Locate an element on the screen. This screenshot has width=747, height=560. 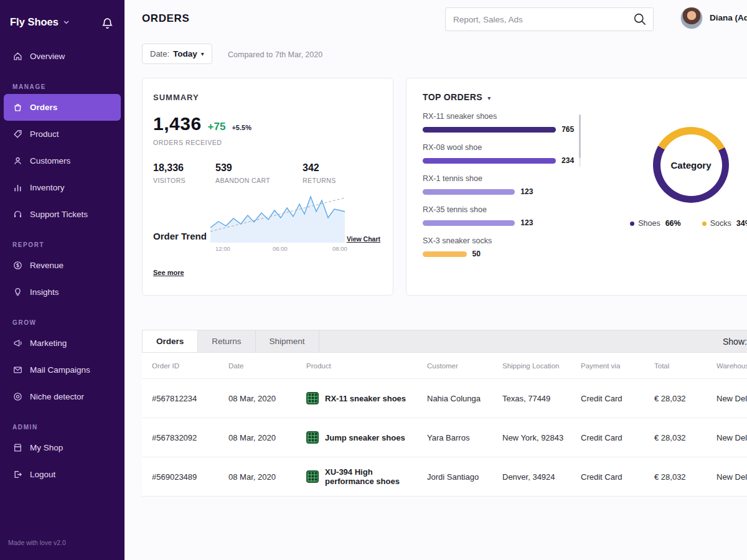
order-trend-area: Order Trend 12:00 06:00 08:00 View Chart is located at coordinates (266, 226).